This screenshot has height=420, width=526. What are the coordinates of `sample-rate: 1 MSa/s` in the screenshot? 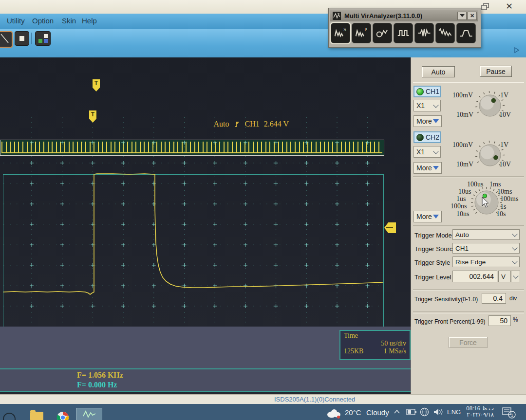 It's located at (395, 351).